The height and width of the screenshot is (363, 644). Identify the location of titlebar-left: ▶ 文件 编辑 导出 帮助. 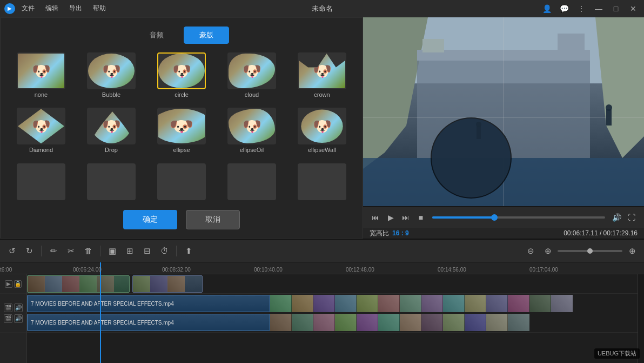
(57, 9).